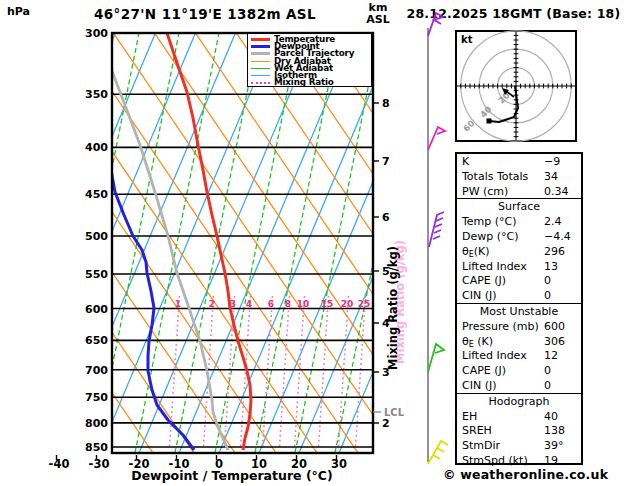  Describe the element at coordinates (364, 304) in the screenshot. I see `mixing-ratio-value-label: 25` at that location.